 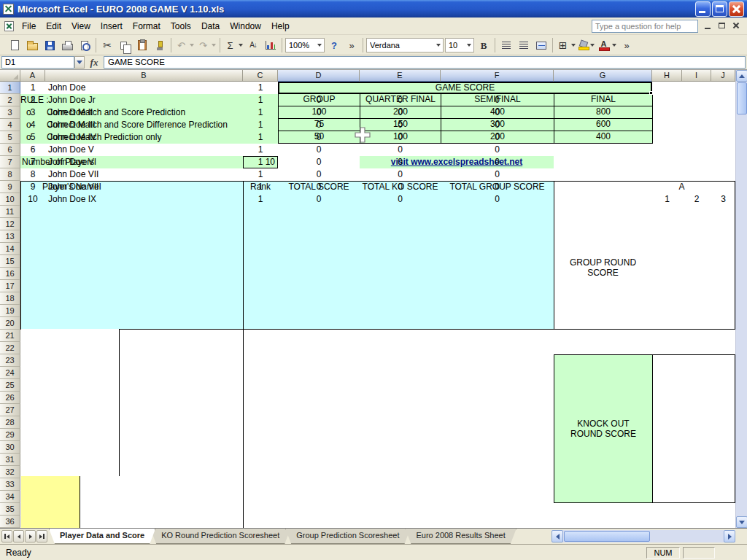 I want to click on row-header-19: 19, so click(x=10, y=311).